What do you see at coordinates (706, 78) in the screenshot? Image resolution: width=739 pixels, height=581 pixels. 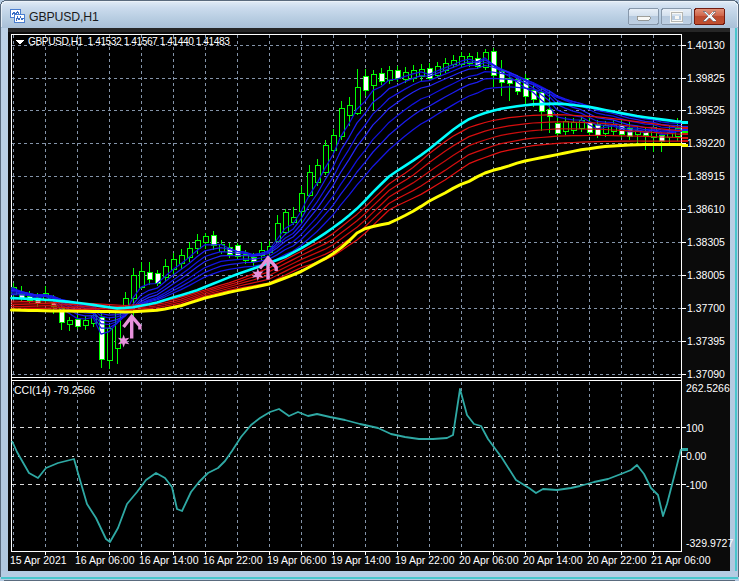 I see `svg-text: 1.39825` at bounding box center [706, 78].